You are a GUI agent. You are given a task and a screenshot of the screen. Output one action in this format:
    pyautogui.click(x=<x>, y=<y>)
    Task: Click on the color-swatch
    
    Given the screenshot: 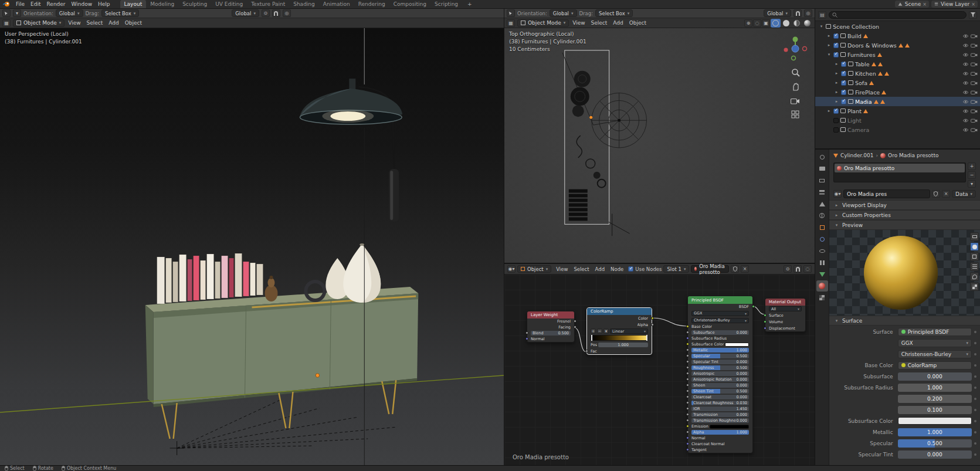 What is the action you would take?
    pyautogui.click(x=737, y=345)
    